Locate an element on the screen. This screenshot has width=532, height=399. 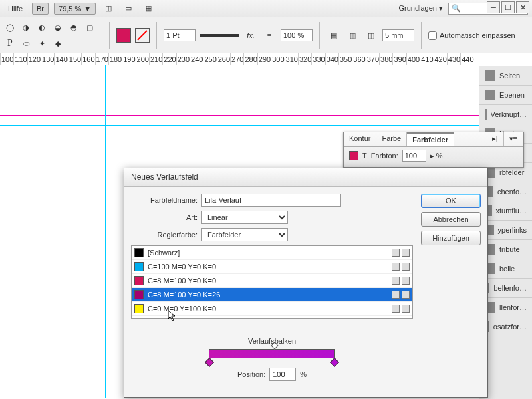
align-icon: ▤ is located at coordinates (334, 35).